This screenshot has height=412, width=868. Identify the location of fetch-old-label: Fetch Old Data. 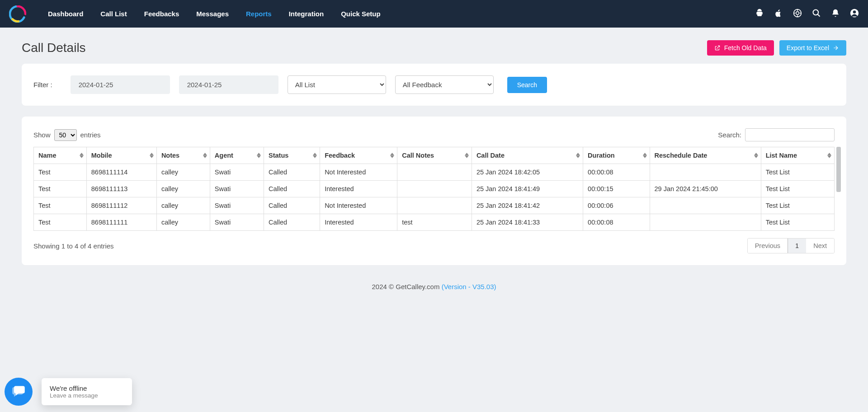
(745, 48).